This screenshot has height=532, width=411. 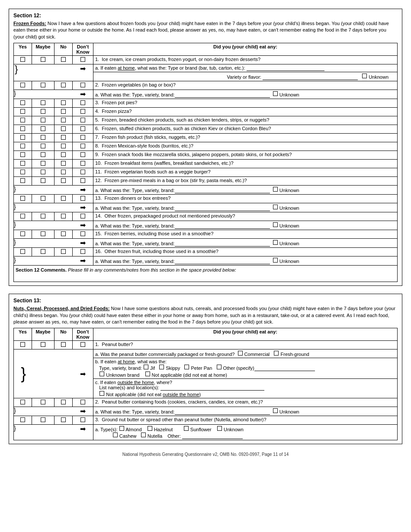 What do you see at coordinates (43, 85) in the screenshot?
I see `q2-maybe-checkbox` at bounding box center [43, 85].